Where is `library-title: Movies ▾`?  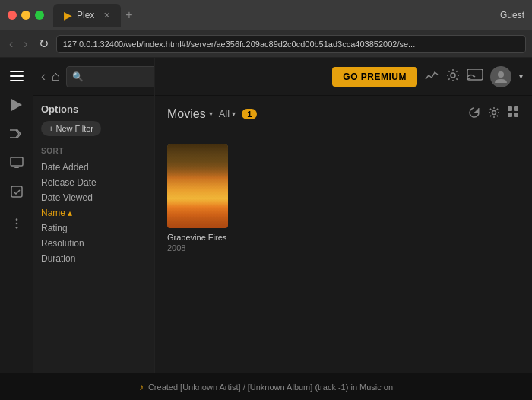 library-title: Movies ▾ is located at coordinates (190, 114).